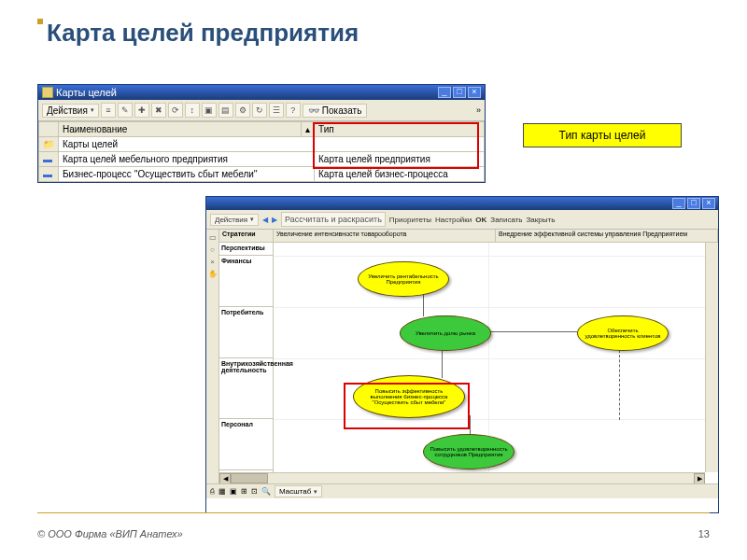 The width and height of the screenshot is (747, 560). What do you see at coordinates (110, 534) in the screenshot?
I see `copyright-text: © ООО Фирма «ВИП Анатех»` at bounding box center [110, 534].